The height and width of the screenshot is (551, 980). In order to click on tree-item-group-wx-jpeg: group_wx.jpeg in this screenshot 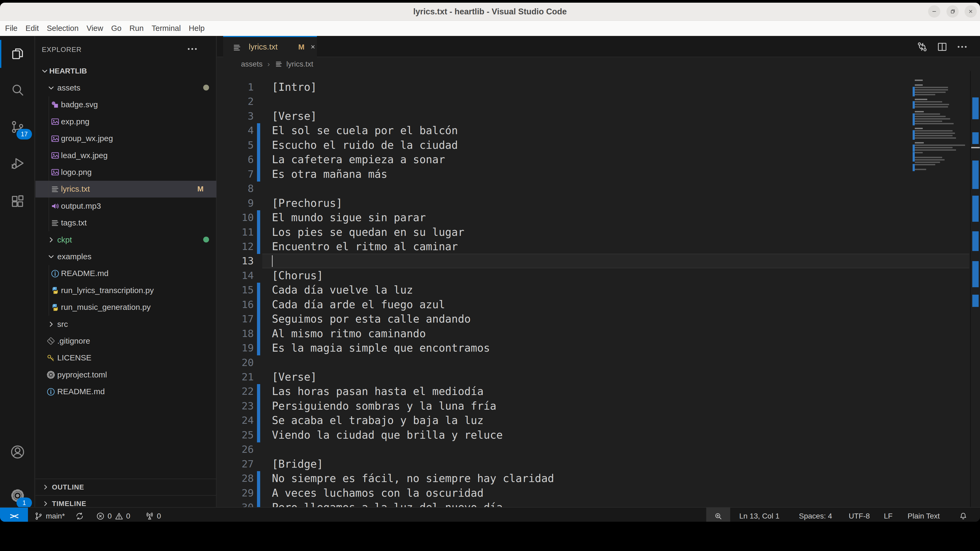, I will do `click(126, 138)`.